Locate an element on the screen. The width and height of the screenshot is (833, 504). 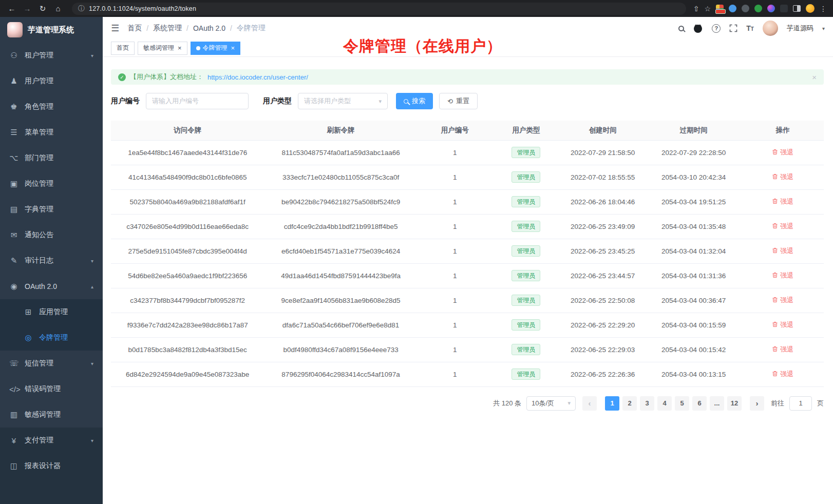
sidebar-item-errcode: </>错误码管理 is located at coordinates (51, 389).